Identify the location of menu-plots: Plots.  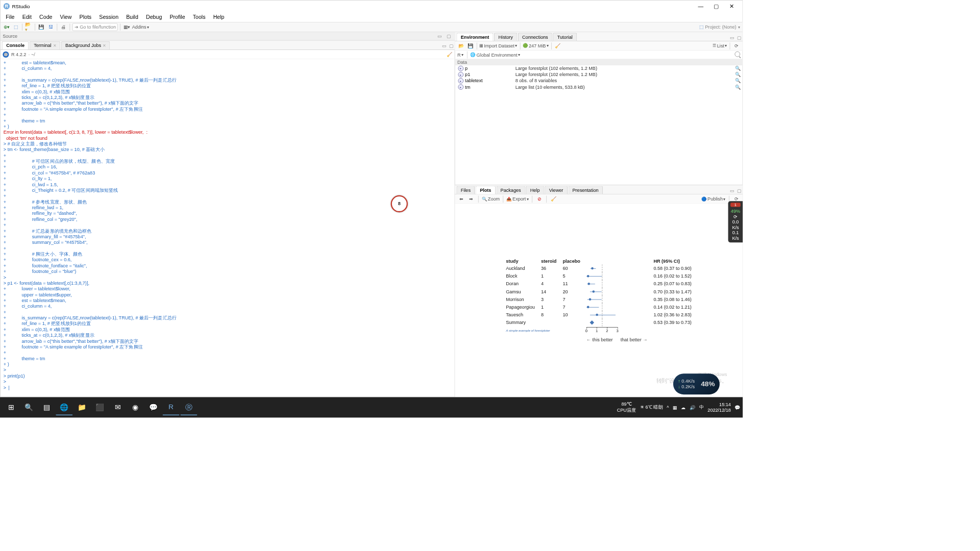
(86, 17).